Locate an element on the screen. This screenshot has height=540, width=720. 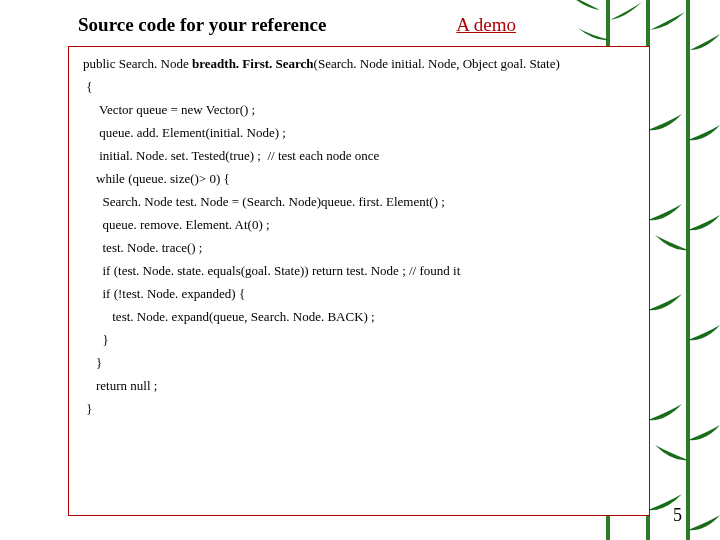
slide-header: Source code for your reference A demo is located at coordinates (360, 25).